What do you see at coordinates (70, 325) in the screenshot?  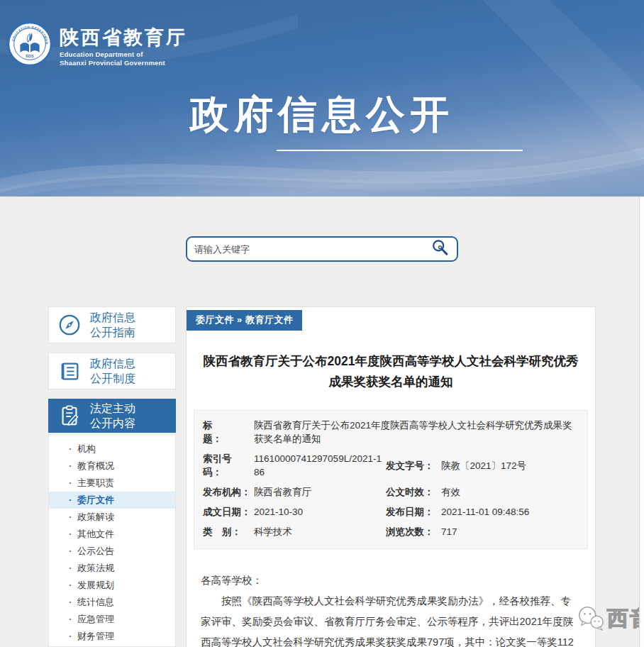 I see `compass-icon` at bounding box center [70, 325].